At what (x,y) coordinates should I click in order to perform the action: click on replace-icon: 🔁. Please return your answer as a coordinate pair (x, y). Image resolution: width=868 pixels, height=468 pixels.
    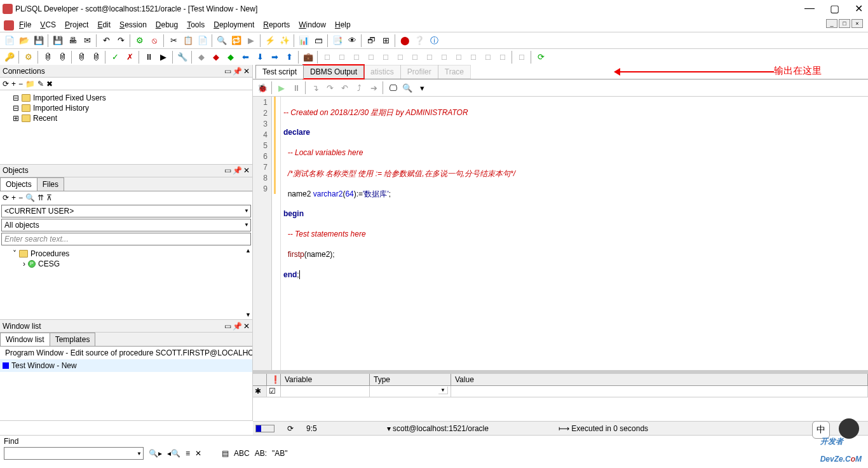
    Looking at the image, I should click on (236, 41).